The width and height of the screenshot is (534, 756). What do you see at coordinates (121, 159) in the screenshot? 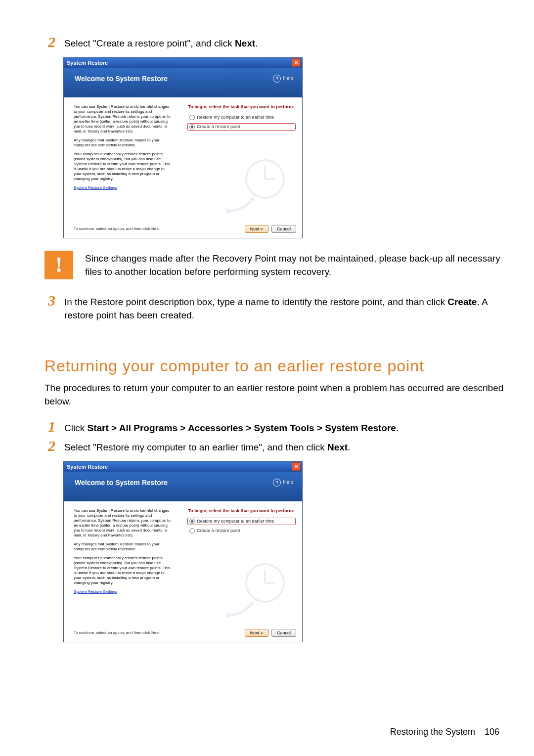
I see `dialog1-left: You can use System Restore to undo harmf…` at bounding box center [121, 159].